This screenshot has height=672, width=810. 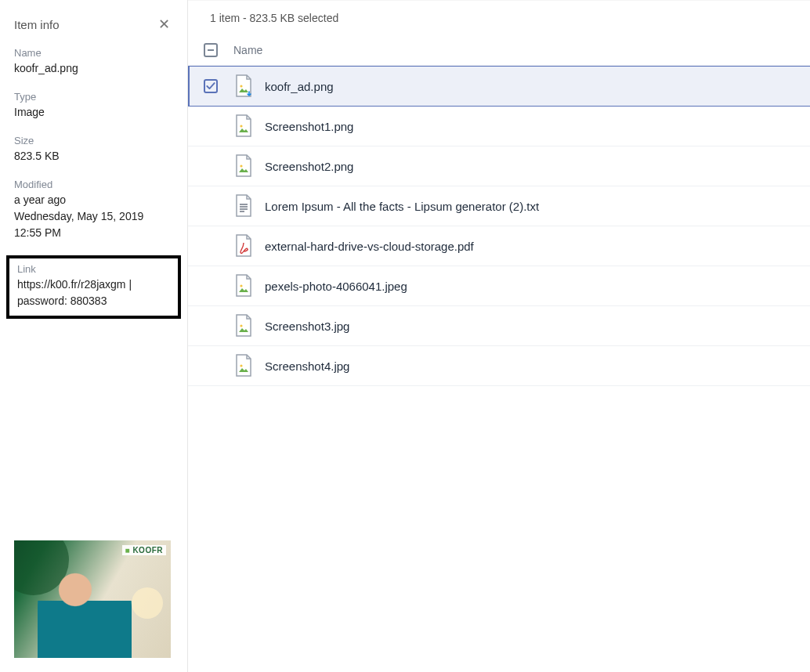 I want to click on modified-absolute: Wednesday, May 15, 2019 12:55 PM, so click(x=94, y=225).